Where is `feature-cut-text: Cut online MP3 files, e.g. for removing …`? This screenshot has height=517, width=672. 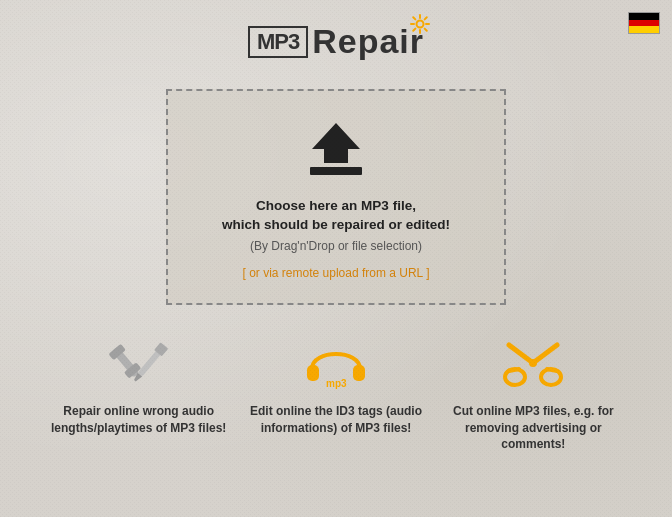 feature-cut-text: Cut online MP3 files, e.g. for removing … is located at coordinates (534, 428).